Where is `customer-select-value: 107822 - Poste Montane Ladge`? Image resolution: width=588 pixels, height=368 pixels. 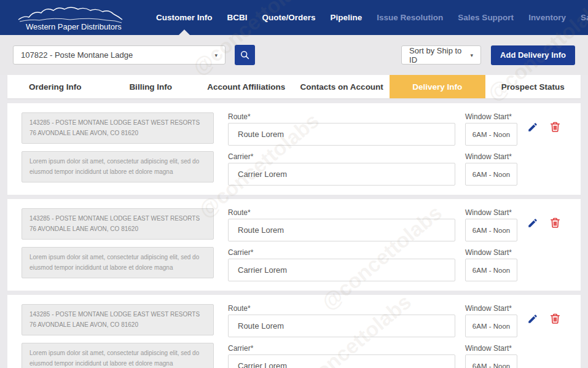 customer-select-value: 107822 - Poste Montane Ladge is located at coordinates (77, 55).